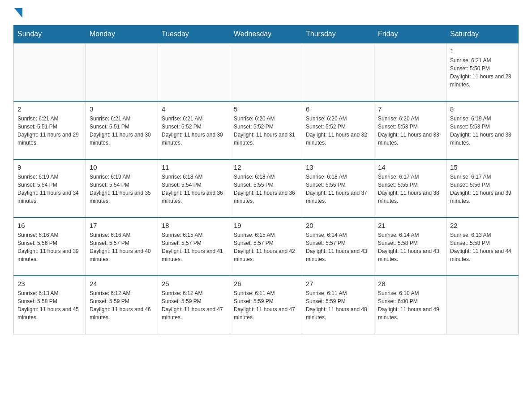 This screenshot has height=411, width=532. What do you see at coordinates (339, 130) in the screenshot?
I see `calendar-day-cell: 6Sunrise: 6:20 AM Sunset: 5:52 PM Daylig…` at bounding box center [339, 130].